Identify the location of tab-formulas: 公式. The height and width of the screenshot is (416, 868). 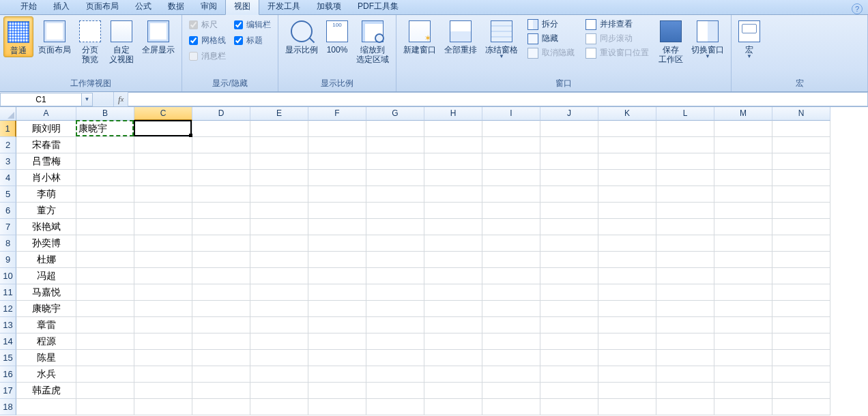
(143, 7).